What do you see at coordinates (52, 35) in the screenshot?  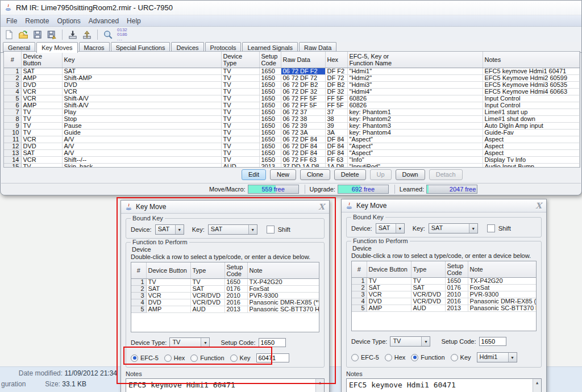 I see `save-as-icon` at bounding box center [52, 35].